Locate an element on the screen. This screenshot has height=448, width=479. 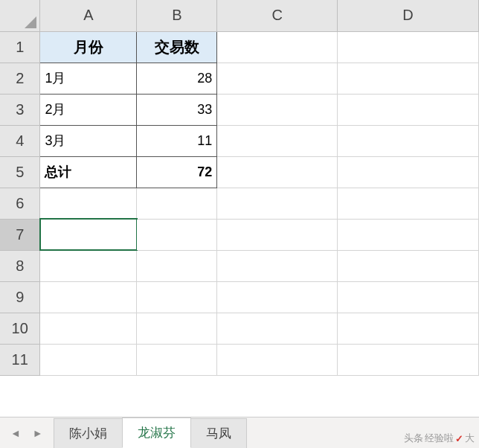
cell-A6 is located at coordinates (89, 203).